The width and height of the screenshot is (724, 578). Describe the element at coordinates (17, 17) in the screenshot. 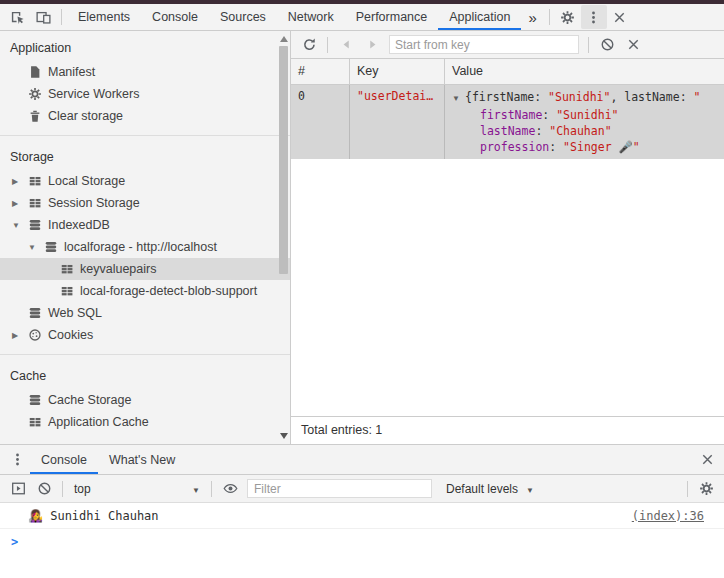

I see `inspect-element-button` at that location.